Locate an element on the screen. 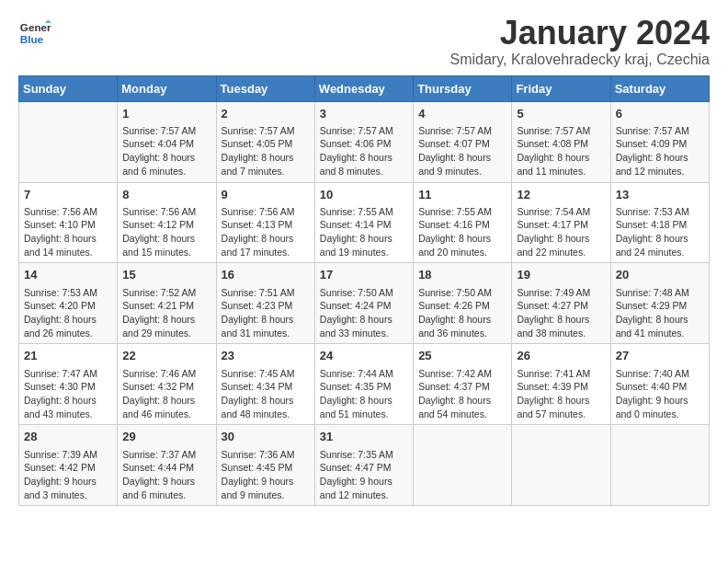 The width and height of the screenshot is (728, 563). page-subtitle: Smidary, Kralovehradecky kraj, Czechia is located at coordinates (580, 60).